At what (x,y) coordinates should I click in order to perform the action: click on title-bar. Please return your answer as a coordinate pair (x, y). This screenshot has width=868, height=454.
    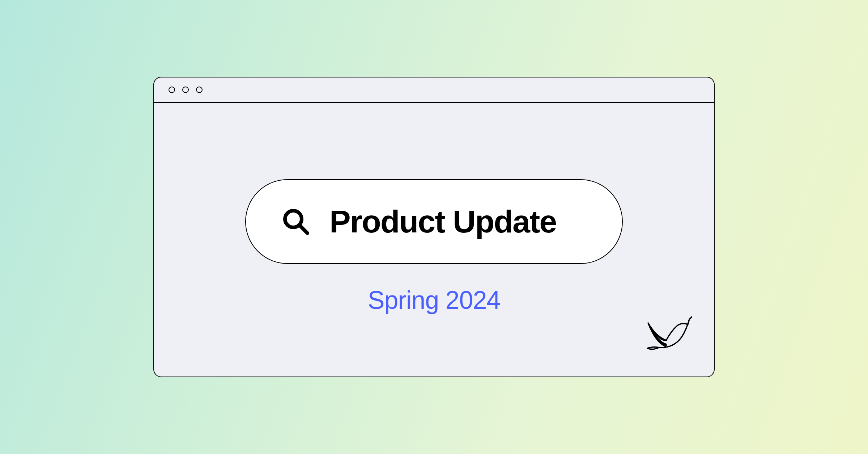
    Looking at the image, I should click on (434, 90).